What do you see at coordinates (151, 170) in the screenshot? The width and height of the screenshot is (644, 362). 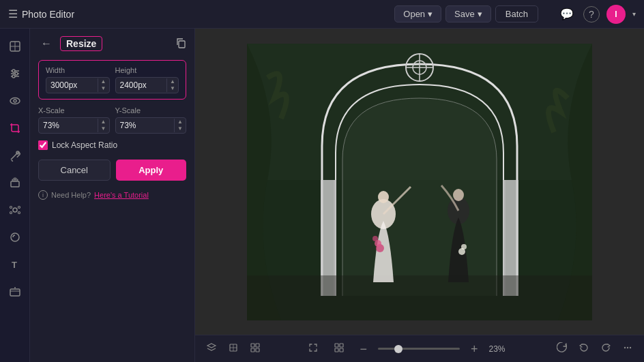 I see `apply-button: Apply` at bounding box center [151, 170].